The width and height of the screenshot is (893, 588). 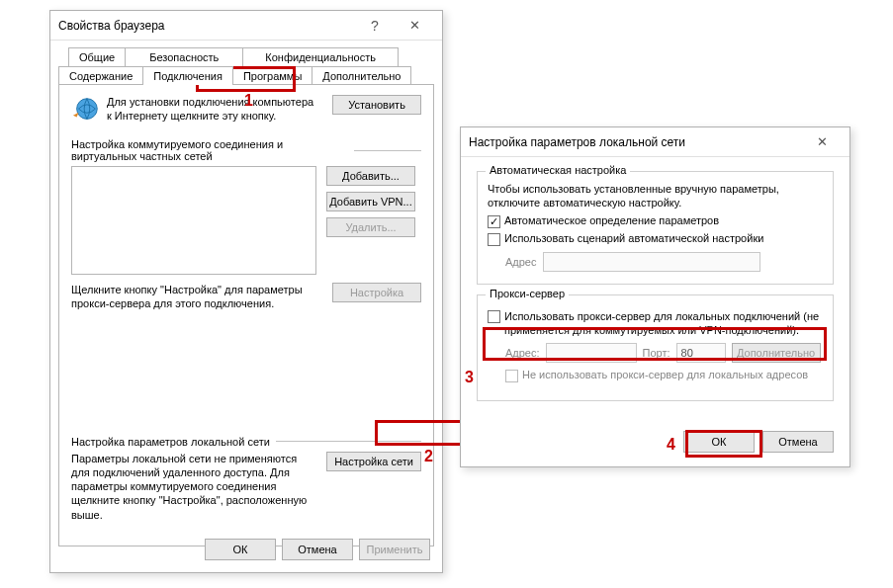 What do you see at coordinates (246, 110) in the screenshot?
I see `setup-row: Для установки подключения компьютера к И…` at bounding box center [246, 110].